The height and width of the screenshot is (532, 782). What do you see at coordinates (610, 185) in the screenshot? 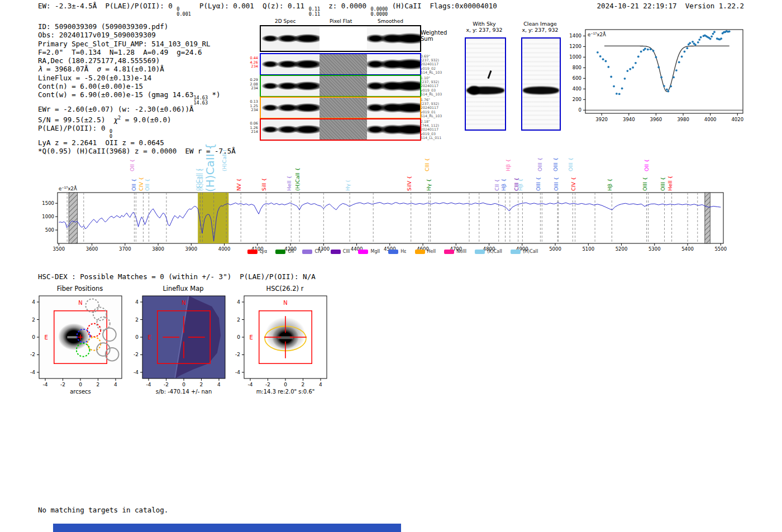
I see `emission-line-label: Hβ {` at bounding box center [610, 185].